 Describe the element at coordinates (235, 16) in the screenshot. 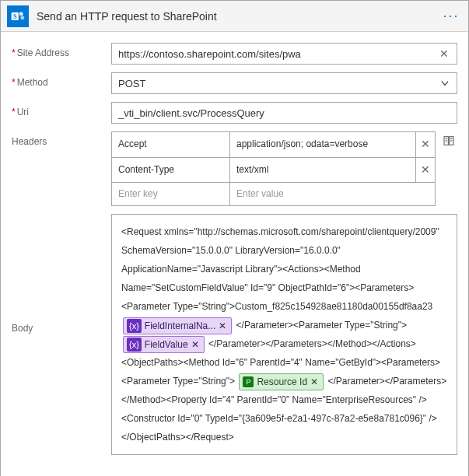

I see `card-header: S Send an HTTP request to SharePoint ···` at that location.